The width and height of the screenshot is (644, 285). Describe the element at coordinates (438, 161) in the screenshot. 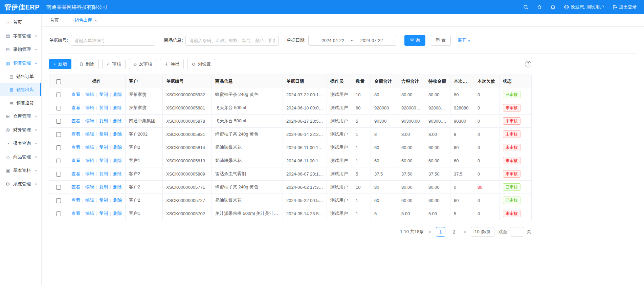

I see `receivable-cell: 60.00` at that location.